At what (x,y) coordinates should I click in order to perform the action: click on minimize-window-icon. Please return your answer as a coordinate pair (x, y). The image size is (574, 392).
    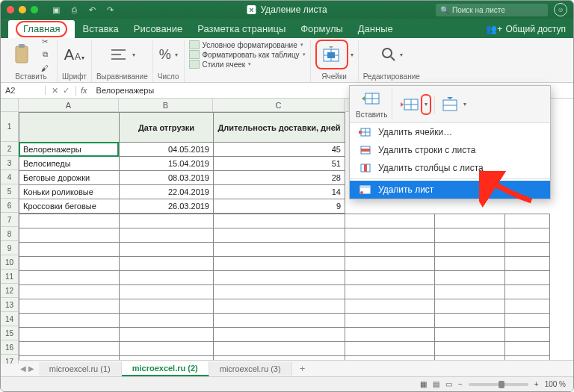
    Looking at the image, I should click on (22, 10).